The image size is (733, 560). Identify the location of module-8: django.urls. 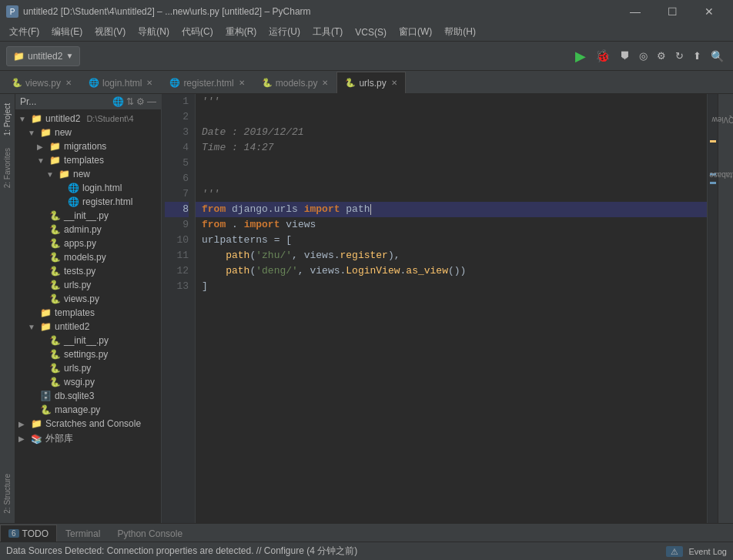
(265, 210).